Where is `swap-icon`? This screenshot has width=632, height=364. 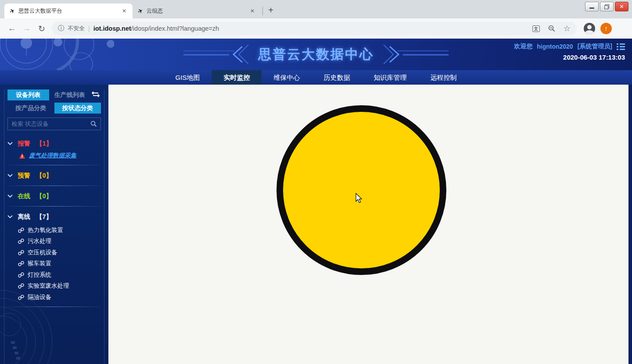
swap-icon is located at coordinates (96, 95).